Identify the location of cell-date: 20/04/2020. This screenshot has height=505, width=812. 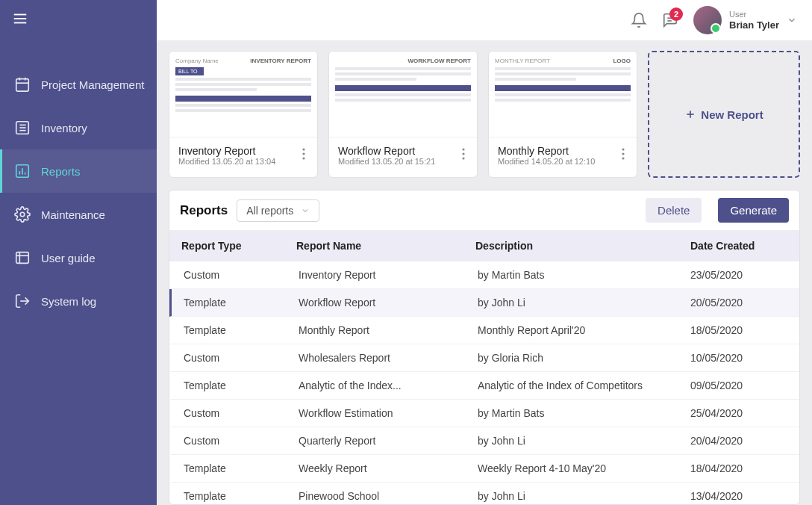
(739, 441).